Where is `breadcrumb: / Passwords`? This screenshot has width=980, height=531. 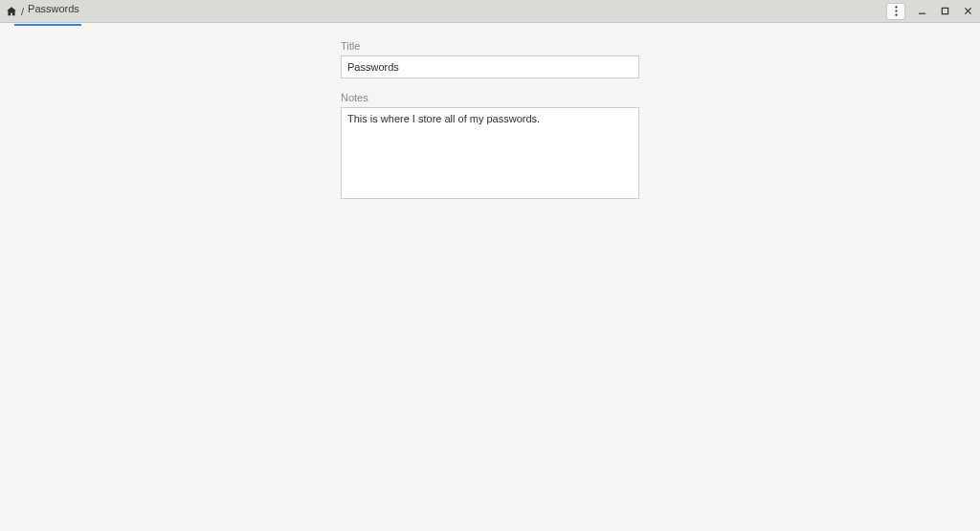
breadcrumb: / Passwords is located at coordinates (446, 11).